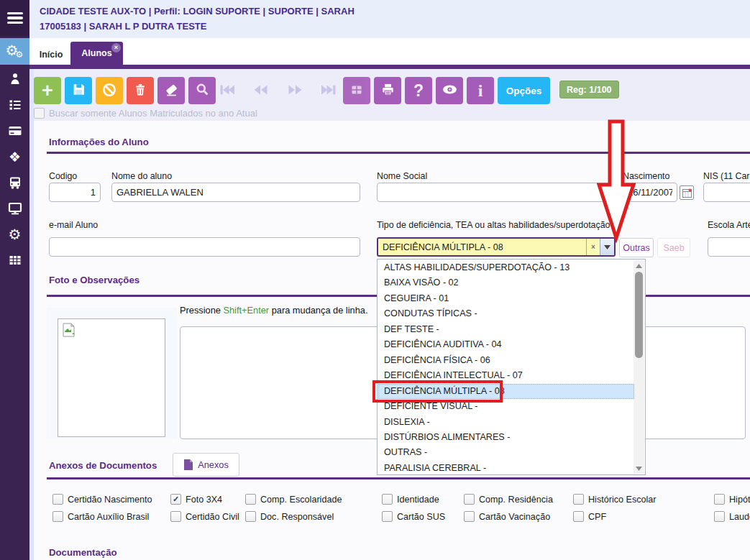 The image size is (750, 560). Describe the element at coordinates (206, 464) in the screenshot. I see `anexos-button: Anexos` at that location.